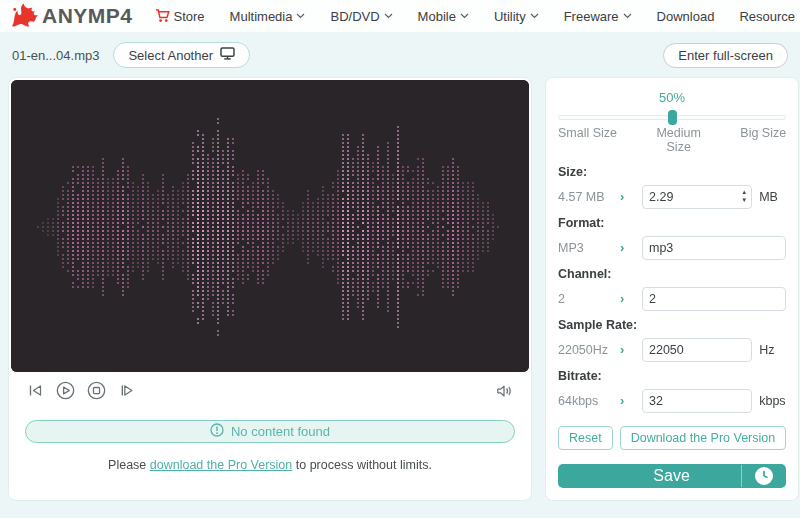 The height and width of the screenshot is (518, 800). Describe the element at coordinates (270, 465) in the screenshot. I see `pro-version-hint: Please download the Pro Version to proce…` at that location.